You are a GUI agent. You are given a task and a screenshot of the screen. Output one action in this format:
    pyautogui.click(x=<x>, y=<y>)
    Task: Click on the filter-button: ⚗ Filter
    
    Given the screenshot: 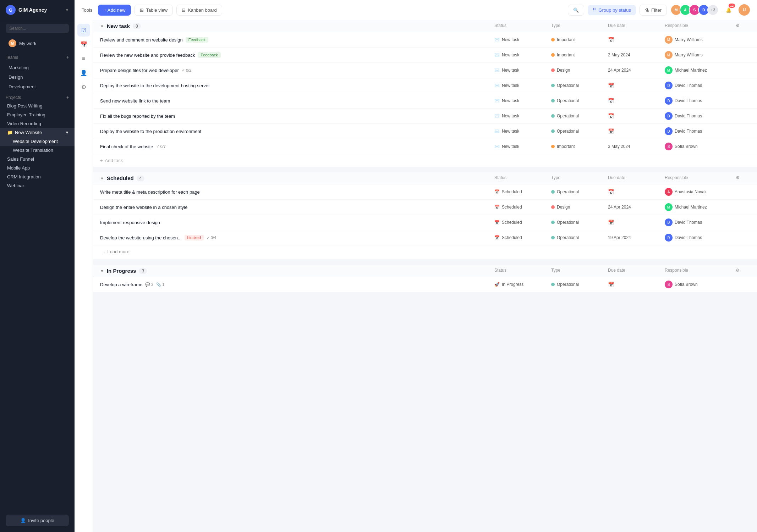 What is the action you would take?
    pyautogui.click(x=653, y=10)
    